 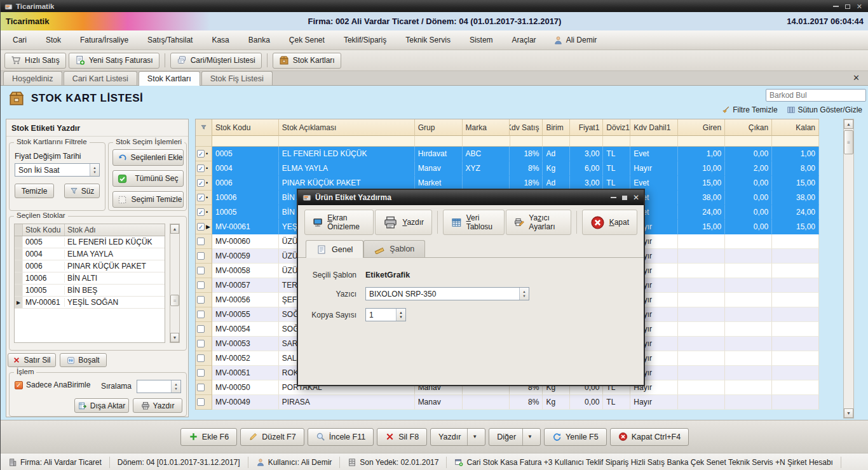 I want to click on toolbar-button-4: Stok Kartları, so click(x=307, y=61).